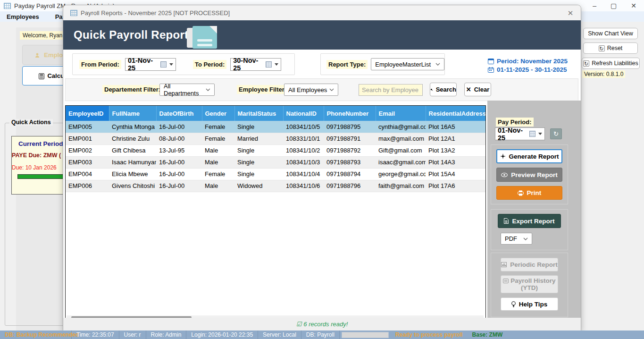  What do you see at coordinates (179, 113) in the screenshot?
I see `column-header: DateOfBirth` at bounding box center [179, 113].